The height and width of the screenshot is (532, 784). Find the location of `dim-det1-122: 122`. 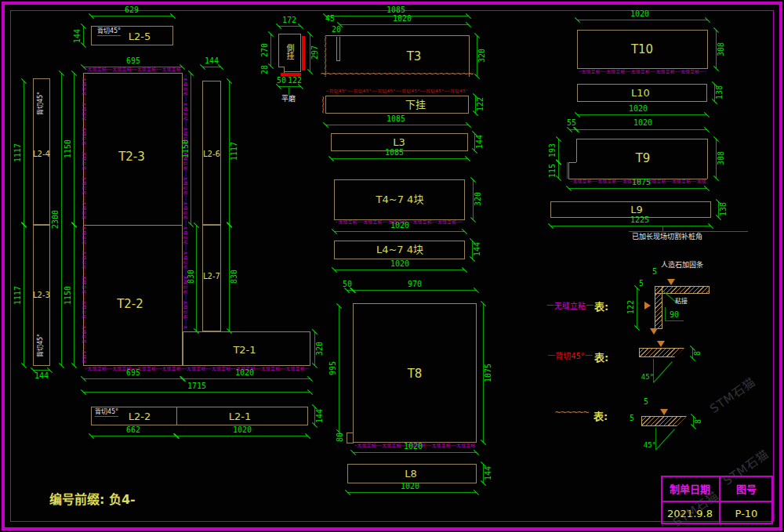

dim-det1-122: 122 is located at coordinates (631, 307).